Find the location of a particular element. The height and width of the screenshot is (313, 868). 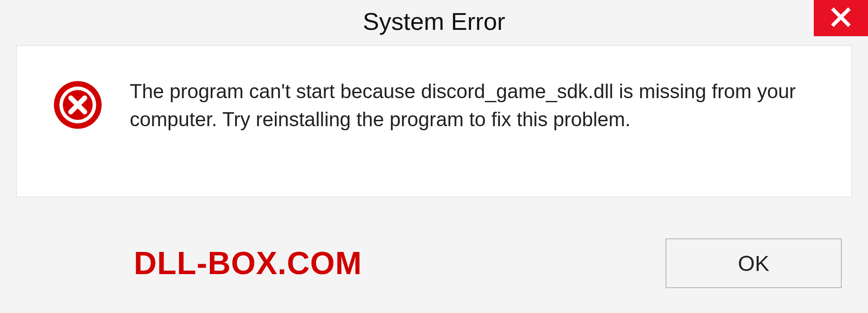

ok-button: OK is located at coordinates (754, 263).